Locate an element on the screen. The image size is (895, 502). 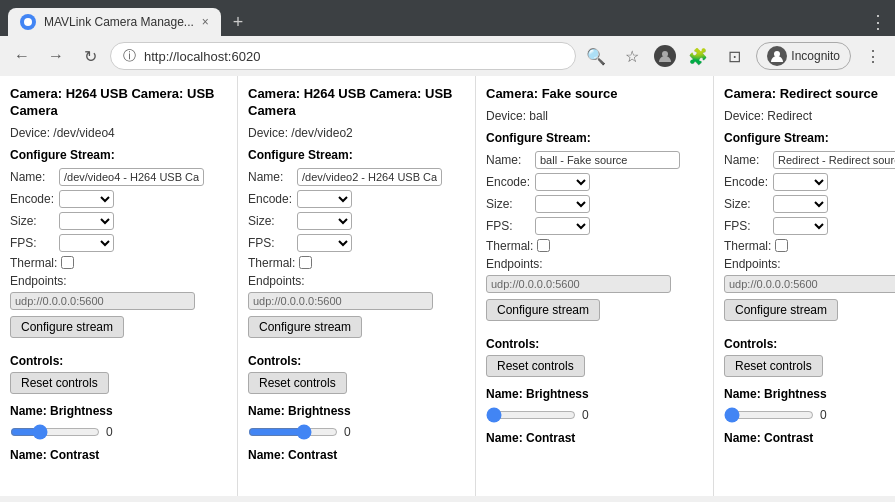
thermal-label-0: Thermal: is located at coordinates (34, 263).